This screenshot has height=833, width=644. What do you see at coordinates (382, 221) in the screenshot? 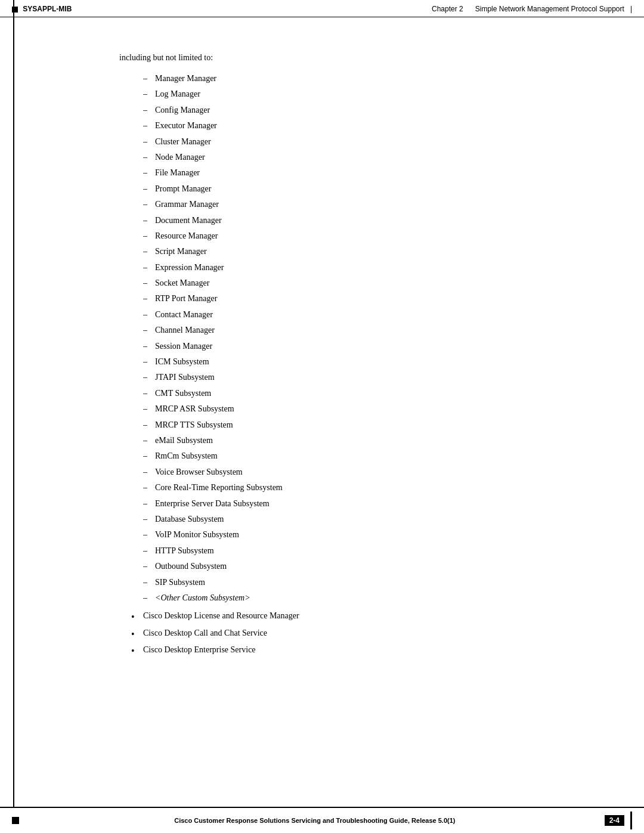
I see `list-item: Document Manager` at bounding box center [382, 221].